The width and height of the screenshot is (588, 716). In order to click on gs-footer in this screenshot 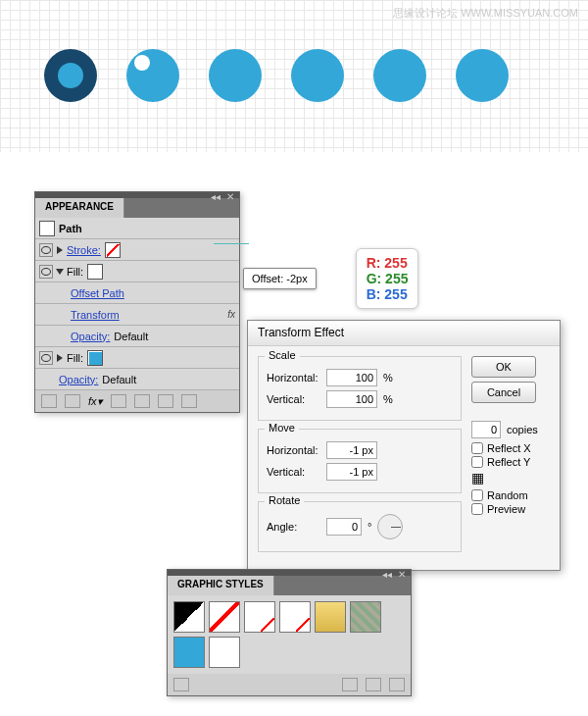, I will do `click(289, 685)`.